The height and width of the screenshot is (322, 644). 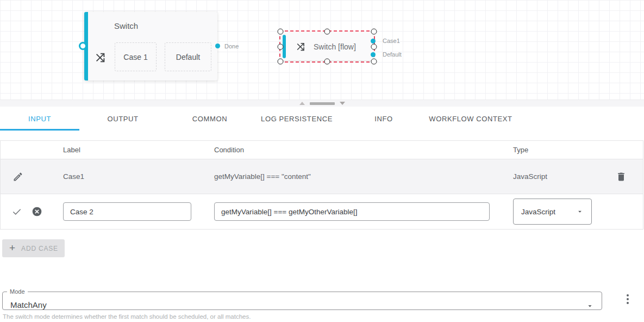 What do you see at coordinates (302, 103) in the screenshot?
I see `collapse-up-icon` at bounding box center [302, 103].